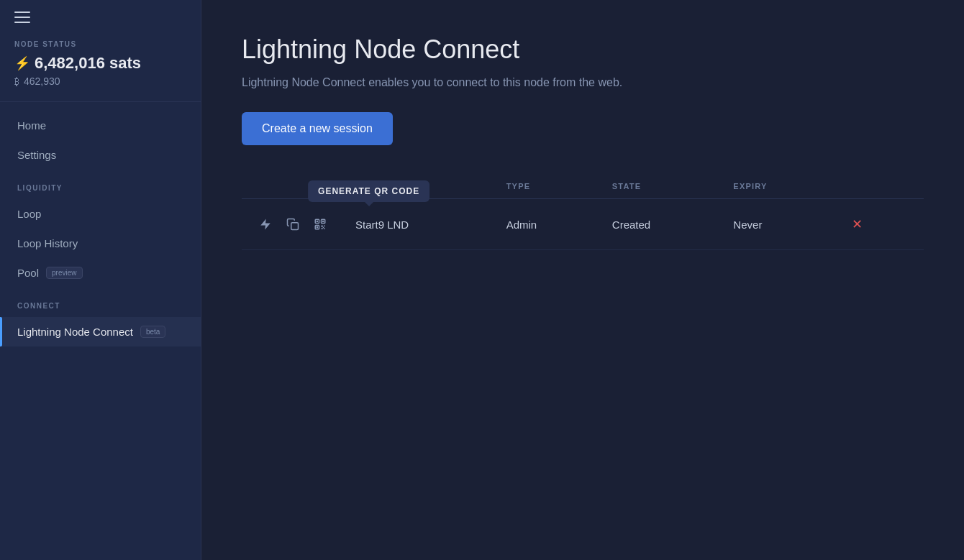 This screenshot has height=560, width=964. What do you see at coordinates (317, 129) in the screenshot?
I see `create-session-button: Create a new session` at bounding box center [317, 129].